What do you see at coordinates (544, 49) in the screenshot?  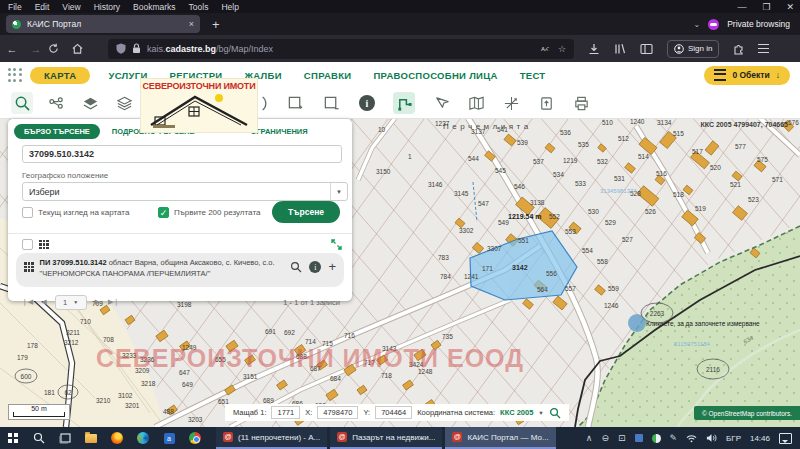 I see `translate-icon: ᴀᴀ̂` at bounding box center [544, 49].